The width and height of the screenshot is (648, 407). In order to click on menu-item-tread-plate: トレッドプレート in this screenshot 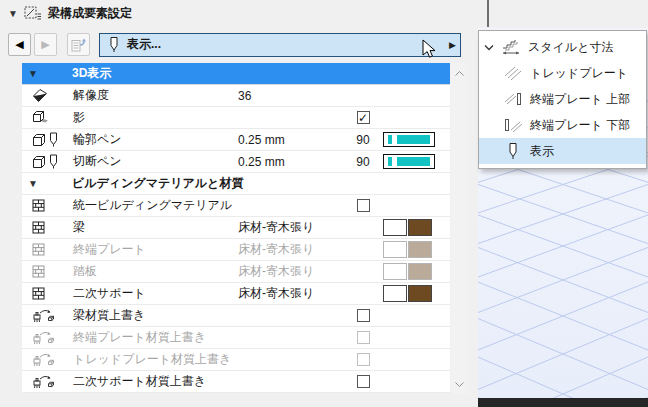, I will do `click(562, 73)`.